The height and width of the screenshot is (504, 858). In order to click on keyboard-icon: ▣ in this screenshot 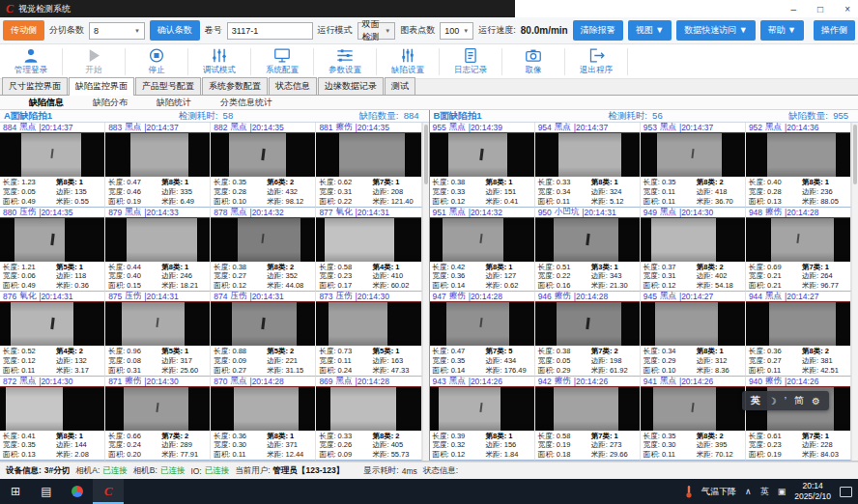, I will do `click(783, 491)`.